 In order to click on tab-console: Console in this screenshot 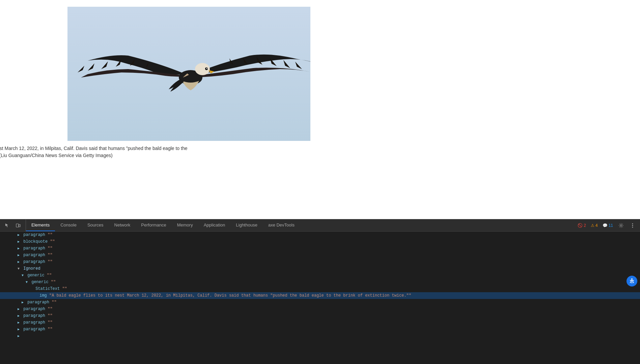, I will do `click(68, 225)`.